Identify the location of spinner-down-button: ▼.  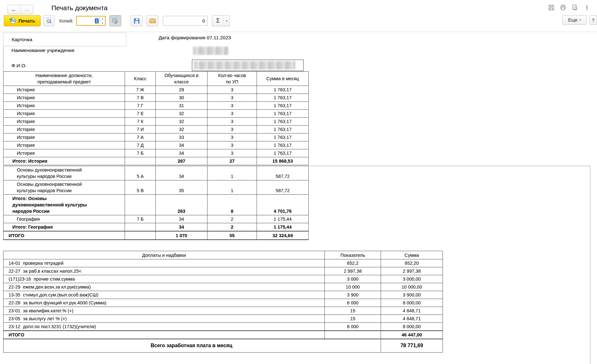
(102, 23).